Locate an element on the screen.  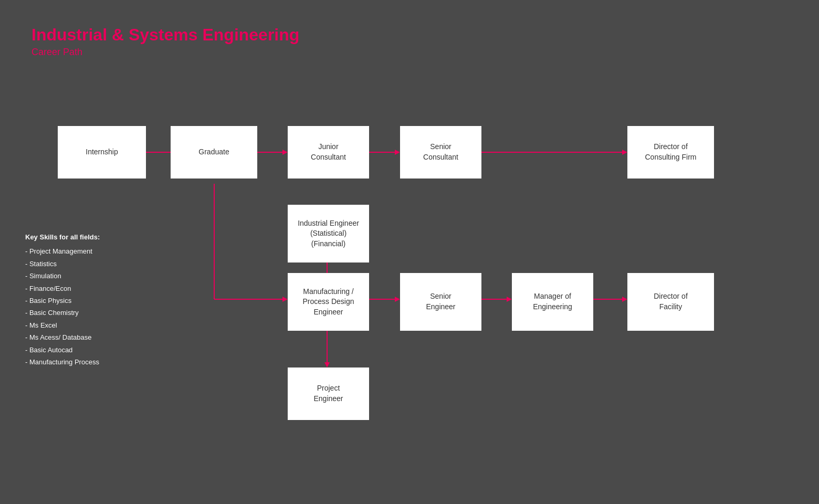
junior-consultant-box: Junior Consultant is located at coordinates (329, 152).